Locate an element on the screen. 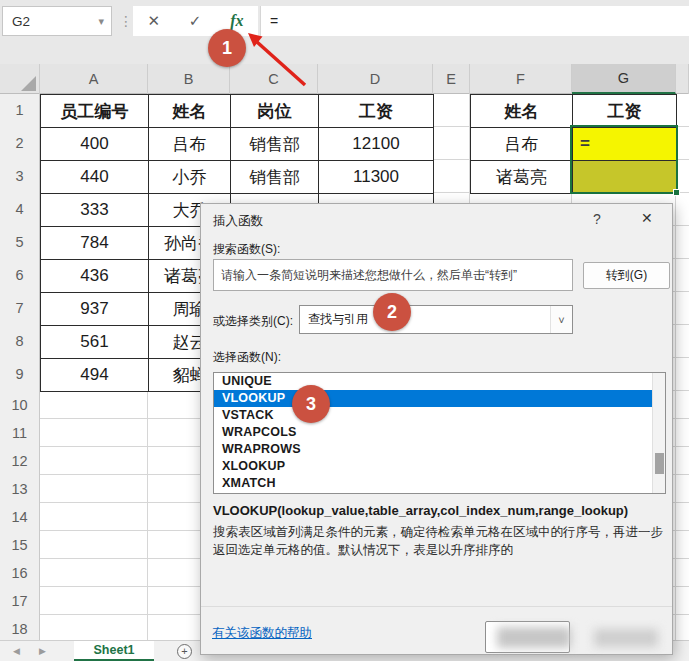 This screenshot has height=661, width=689. row-header: 12 is located at coordinates (20, 461).